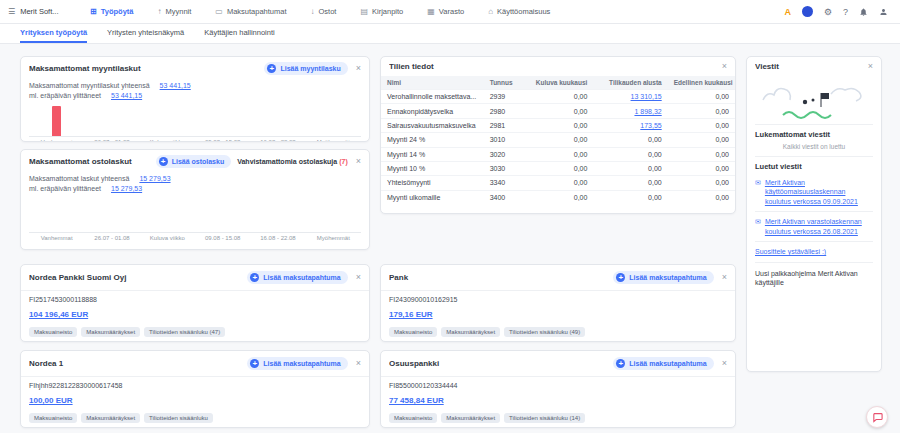  What do you see at coordinates (558, 97) in the screenshot?
I see `table-row: Verohallinnolle maksettava... 2939 0,00 …` at bounding box center [558, 97].